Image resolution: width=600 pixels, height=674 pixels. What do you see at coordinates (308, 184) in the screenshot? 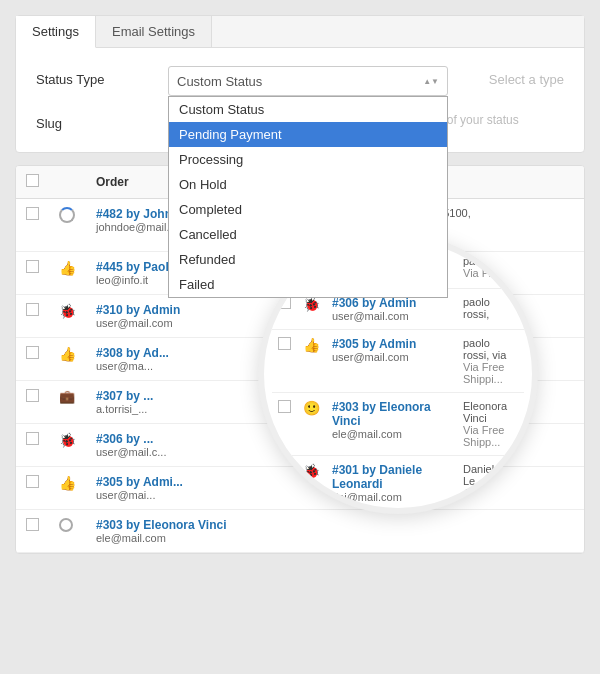
I see `dropdown-on-hold: On Hold` at bounding box center [308, 184].